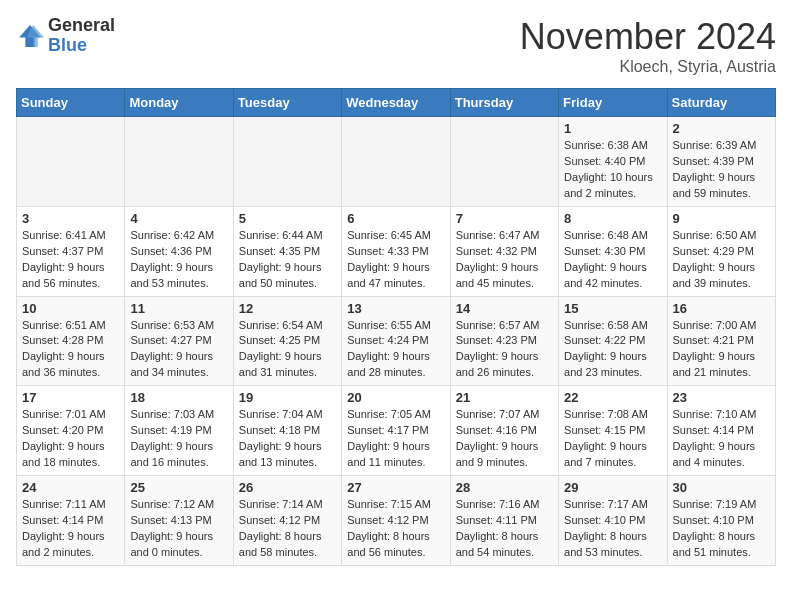 The height and width of the screenshot is (612, 792). What do you see at coordinates (71, 431) in the screenshot?
I see `day-cell: 17Sunrise: 7:01 AM Sunset: 4:20 PM Dayli…` at bounding box center [71, 431].